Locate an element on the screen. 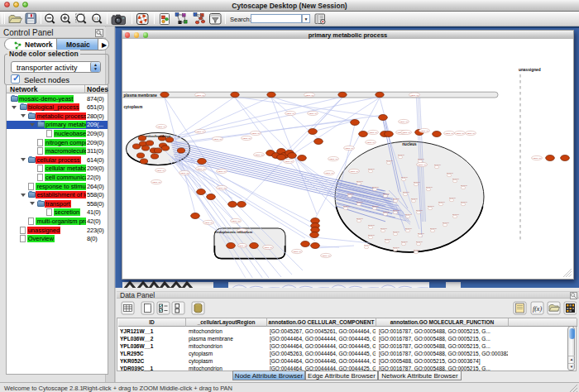  svg-text: cytoplasm is located at coordinates (134, 108).